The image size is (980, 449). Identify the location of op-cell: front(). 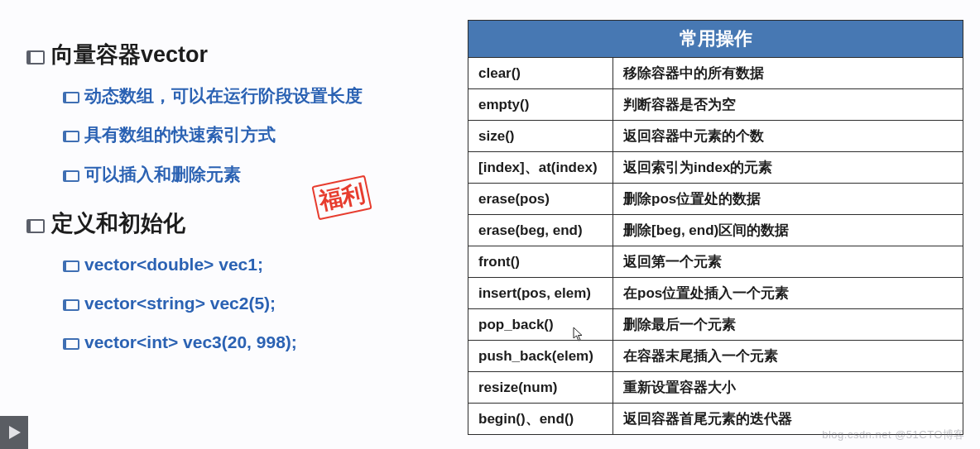
(541, 262).